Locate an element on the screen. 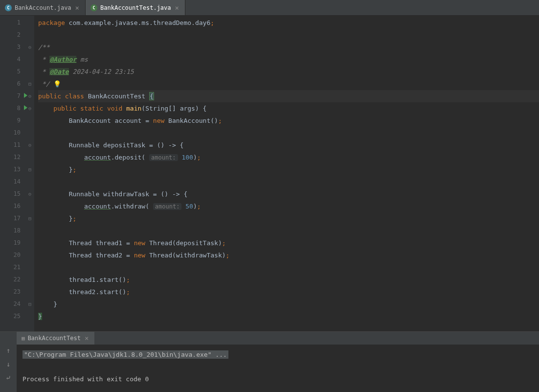 This screenshot has width=539, height=392. line-number: 15 is located at coordinates (13, 194).